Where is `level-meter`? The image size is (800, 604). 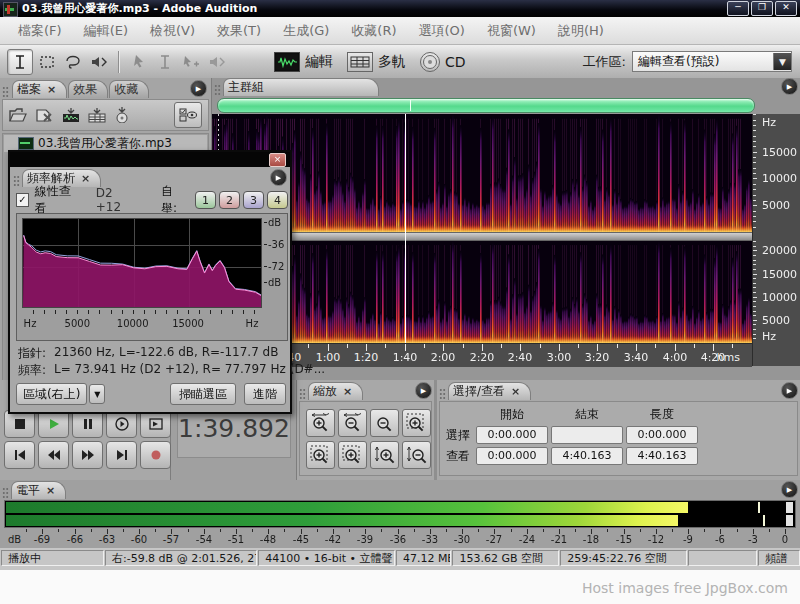 level-meter is located at coordinates (400, 514).